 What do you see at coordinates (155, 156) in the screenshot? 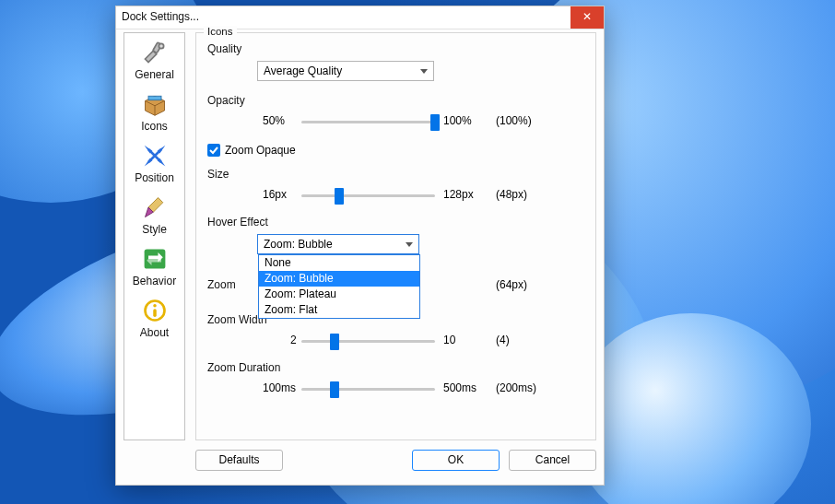
I see `arrows-cross-icon` at bounding box center [155, 156].